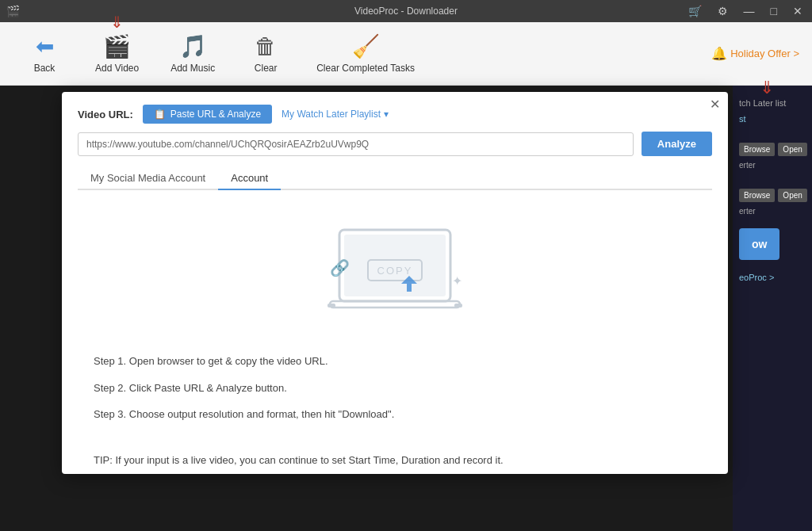 Image resolution: width=812 pixels, height=531 pixels. I want to click on open-button-2: Open, so click(792, 195).